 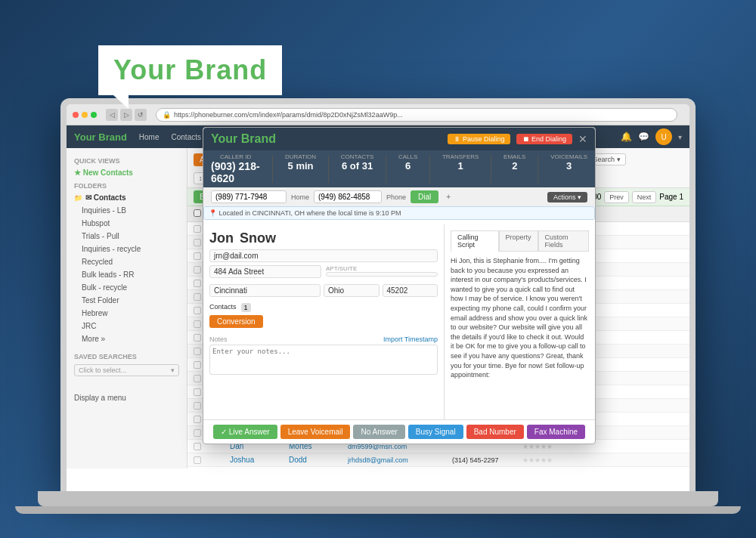 I want to click on busy-signal-button: Busy Signal, so click(x=435, y=432).